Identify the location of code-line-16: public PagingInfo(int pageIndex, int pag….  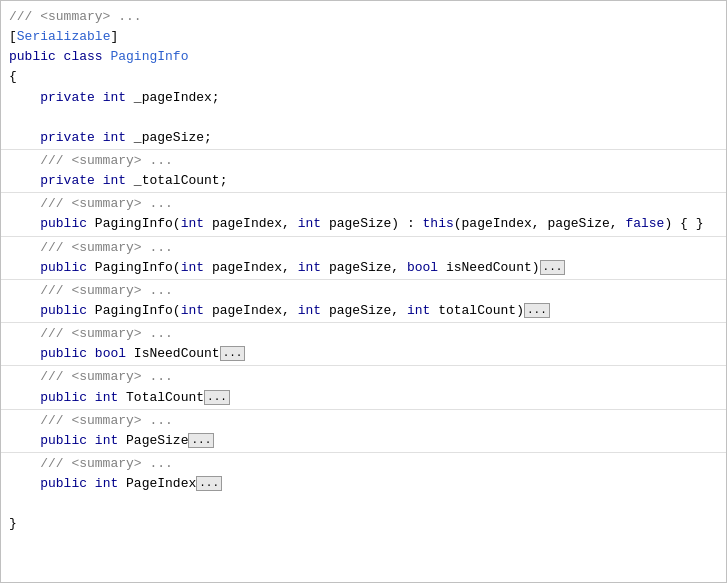
(364, 268).